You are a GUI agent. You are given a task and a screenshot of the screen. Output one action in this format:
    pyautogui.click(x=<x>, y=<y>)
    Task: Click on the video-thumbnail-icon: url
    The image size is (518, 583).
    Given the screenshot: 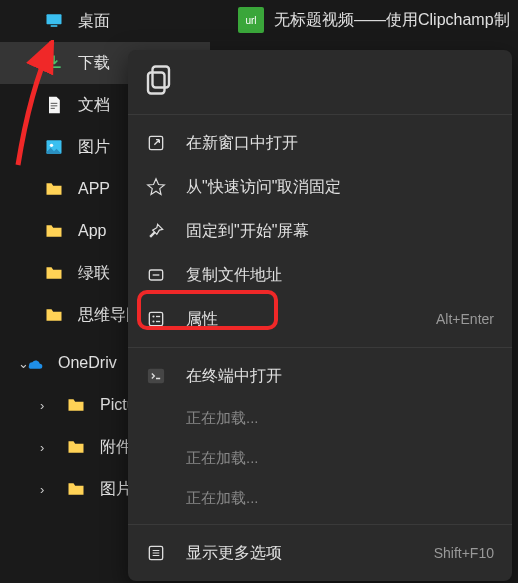 What is the action you would take?
    pyautogui.click(x=251, y=20)
    